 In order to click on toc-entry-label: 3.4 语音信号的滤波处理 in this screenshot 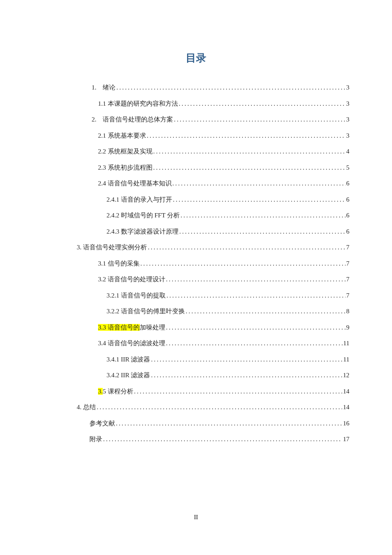, I will do `click(132, 344)`.